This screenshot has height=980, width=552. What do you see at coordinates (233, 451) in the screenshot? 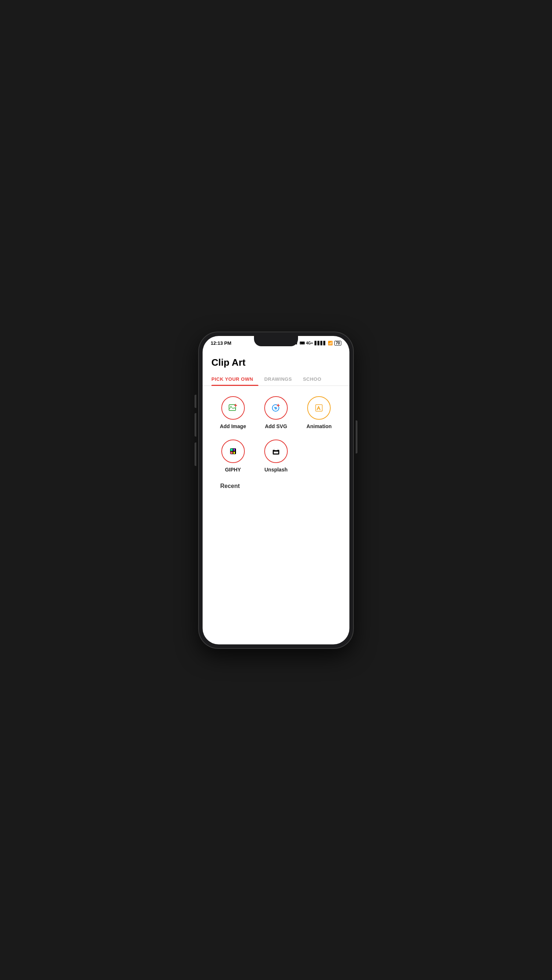
I see `giphy-icon` at bounding box center [233, 451].